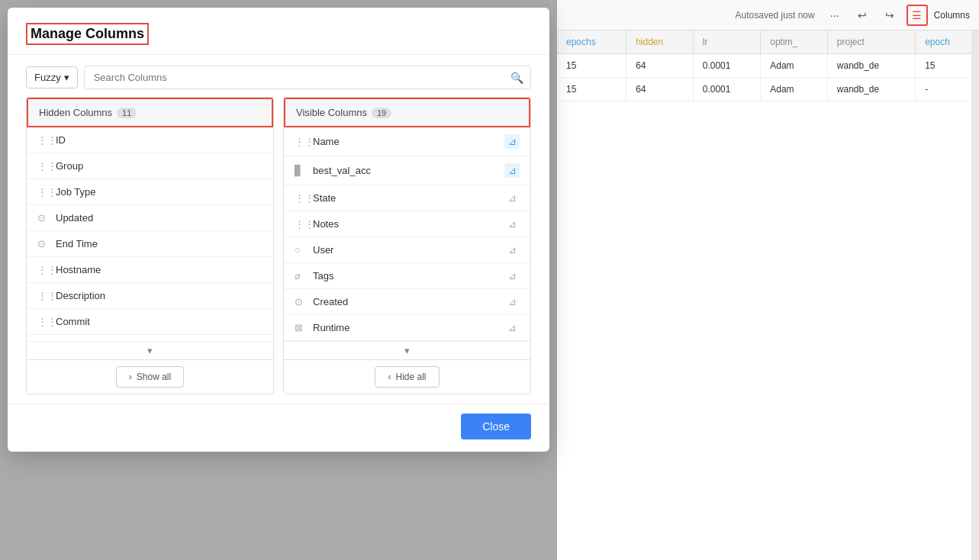  Describe the element at coordinates (948, 90) in the screenshot. I see `table-cell: -` at that location.